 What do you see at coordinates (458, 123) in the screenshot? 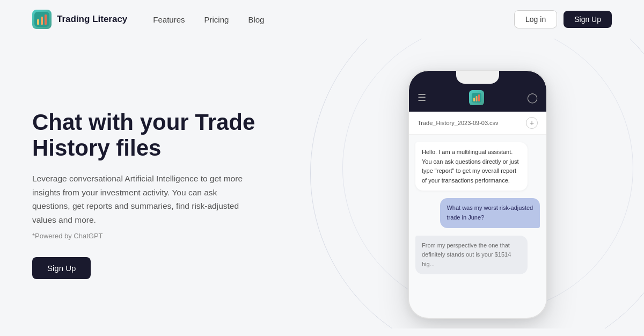
I see `file-name-label: Trade_History_2023-09-03.csv` at bounding box center [458, 123].